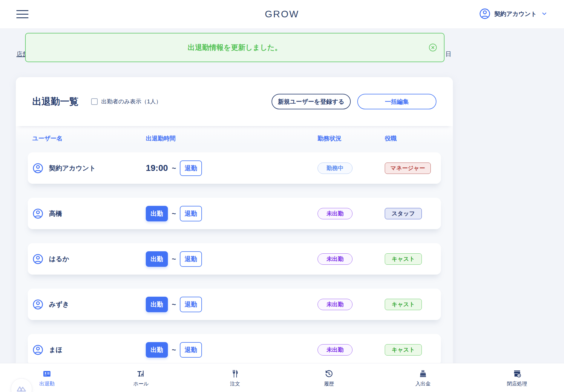 This screenshot has height=392, width=564. What do you see at coordinates (235, 378) in the screenshot?
I see `nav-item-order: 注文` at bounding box center [235, 378].